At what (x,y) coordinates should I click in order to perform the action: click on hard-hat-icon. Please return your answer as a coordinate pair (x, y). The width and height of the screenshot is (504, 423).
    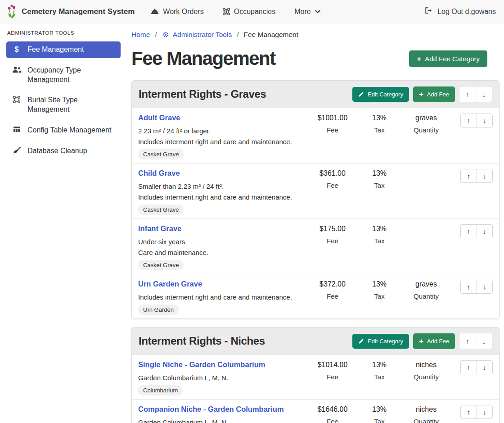
    Looking at the image, I should click on (155, 12).